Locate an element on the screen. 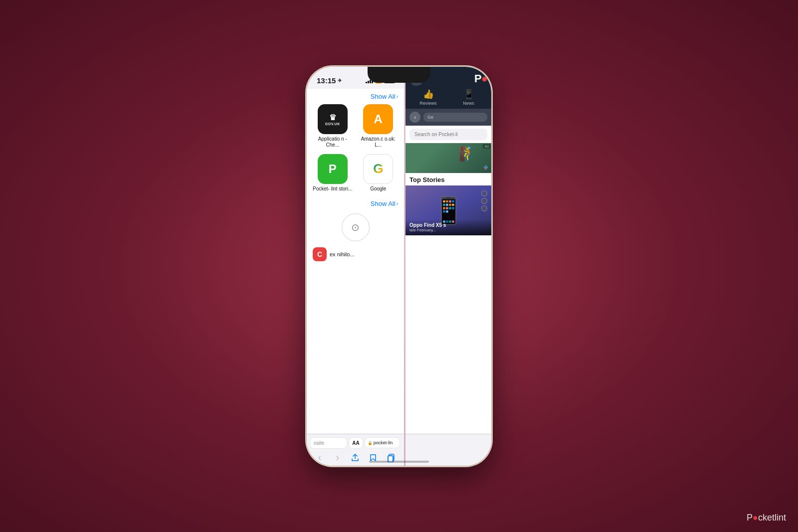 Image resolution: width=798 pixels, height=532 pixels. home-indicator is located at coordinates (399, 462).